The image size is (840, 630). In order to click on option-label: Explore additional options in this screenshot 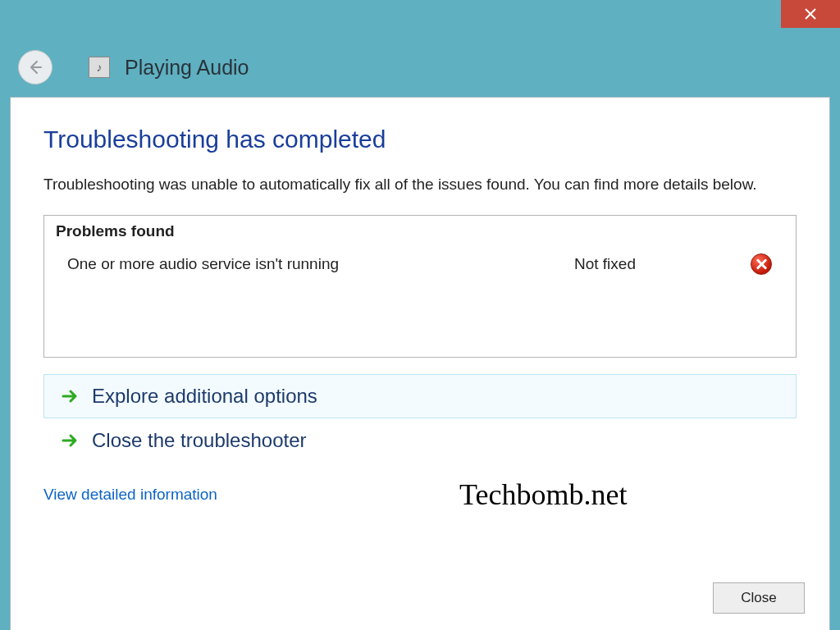, I will do `click(205, 396)`.